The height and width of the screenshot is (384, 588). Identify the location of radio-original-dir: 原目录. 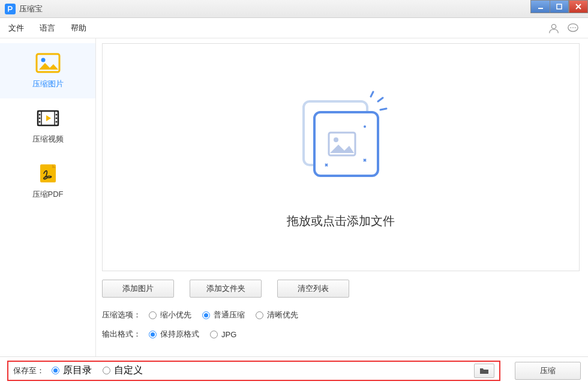
(72, 371).